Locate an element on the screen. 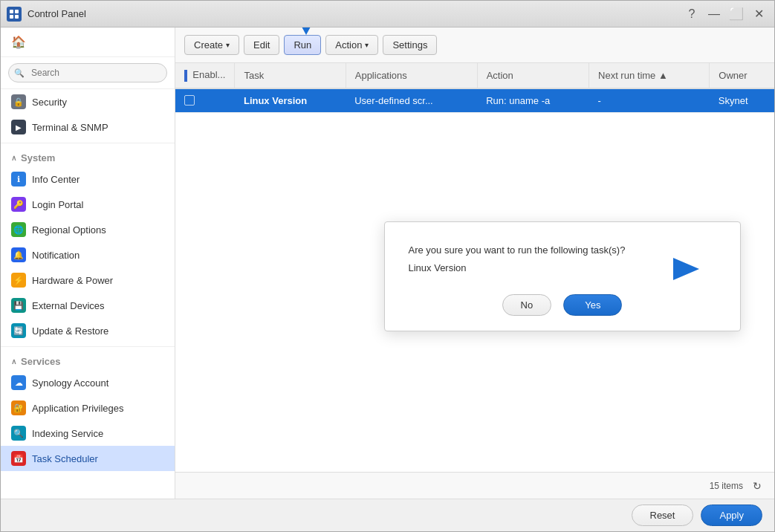 The height and width of the screenshot is (532, 775). sidebar-item-notification: 🔔 Notification is located at coordinates (88, 255).